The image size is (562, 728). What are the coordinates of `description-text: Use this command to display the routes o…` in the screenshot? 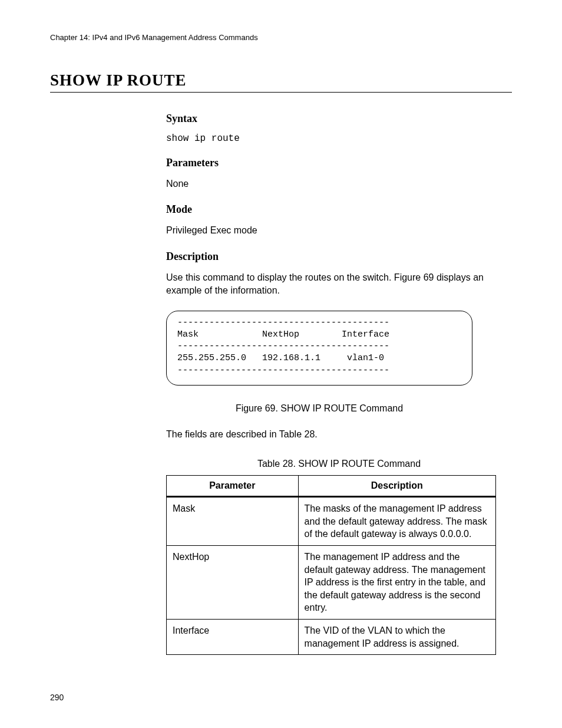 It's located at (339, 284).